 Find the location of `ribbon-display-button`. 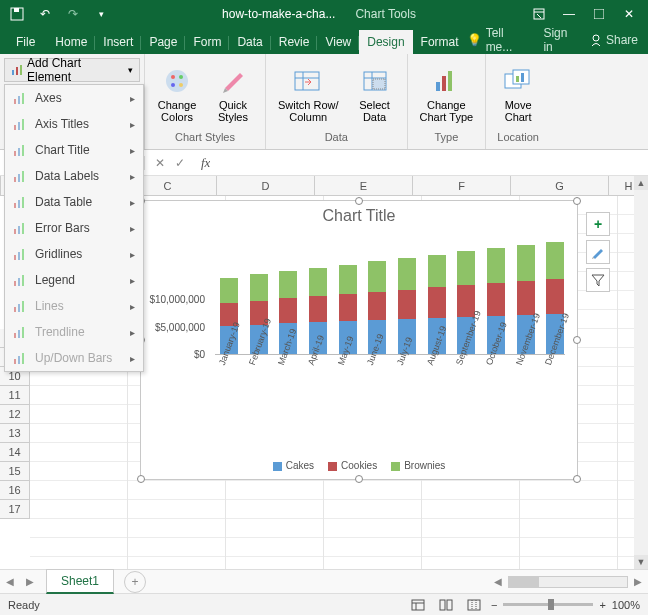

ribbon-display-button is located at coordinates (539, 14).